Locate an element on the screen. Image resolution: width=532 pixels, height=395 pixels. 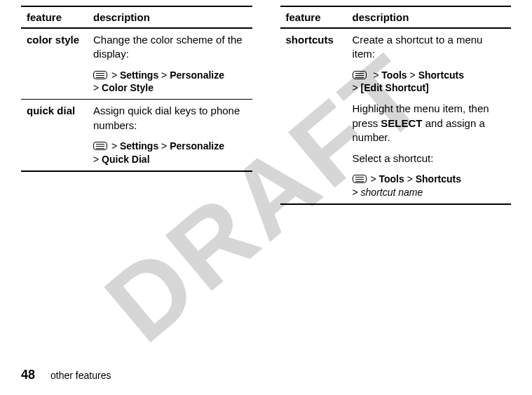
instruction-text: Select a shortcut: is located at coordinates (429, 159).